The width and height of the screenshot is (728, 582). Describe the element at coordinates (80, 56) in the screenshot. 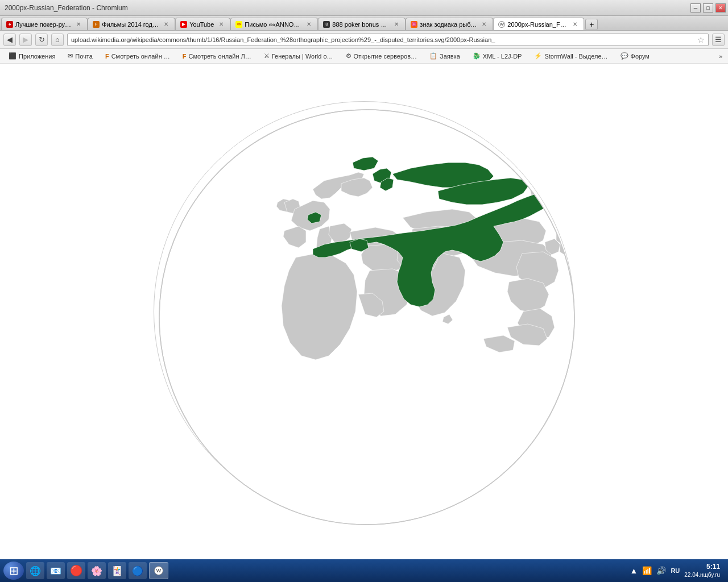

I see `bookmark-mail: ✉ Почта` at that location.